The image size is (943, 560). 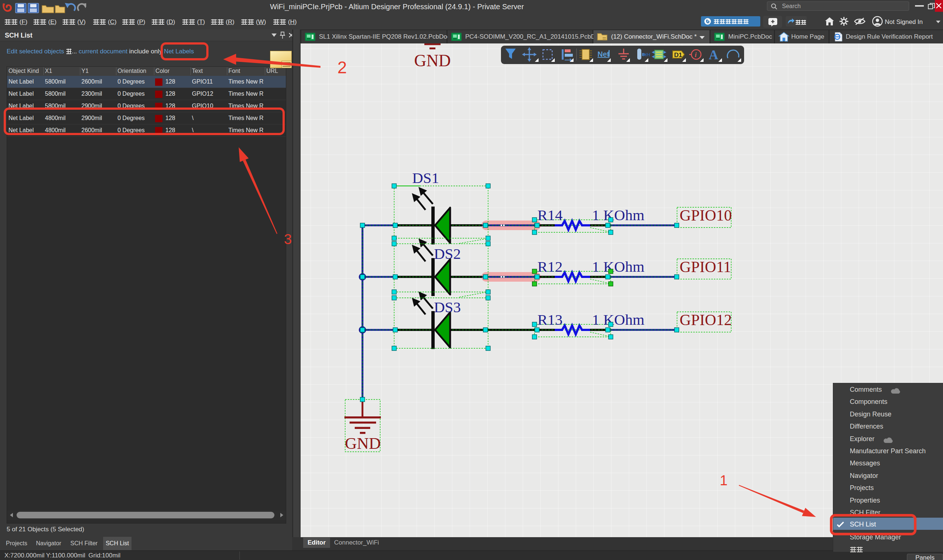 I want to click on svg-text: A, so click(x=713, y=55).